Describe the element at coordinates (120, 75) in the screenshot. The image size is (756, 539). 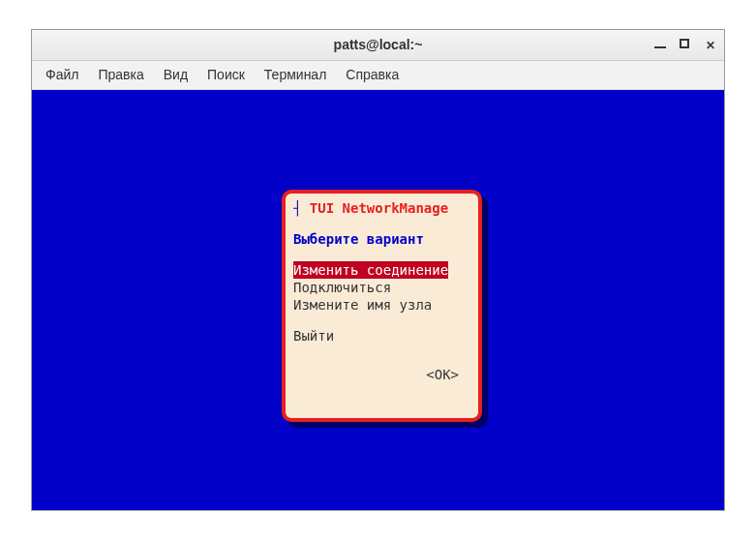
I see `menu-edit: Правка` at that location.